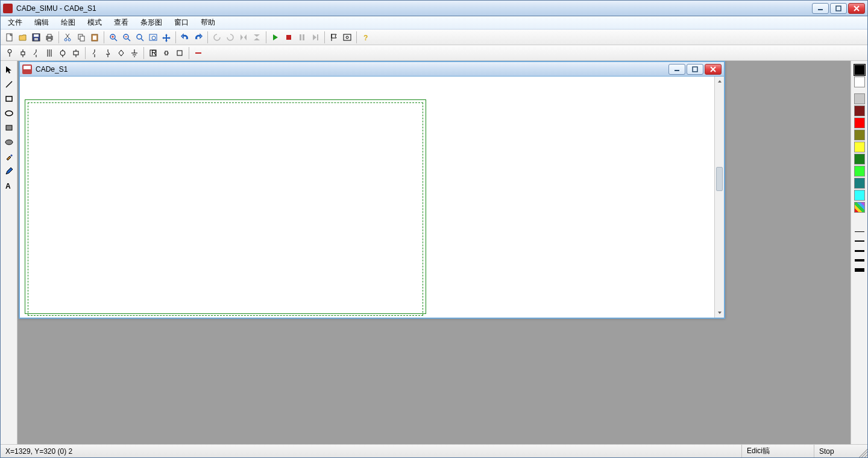 The image size is (868, 458). I want to click on color-swatch-darkred, so click(860, 111).